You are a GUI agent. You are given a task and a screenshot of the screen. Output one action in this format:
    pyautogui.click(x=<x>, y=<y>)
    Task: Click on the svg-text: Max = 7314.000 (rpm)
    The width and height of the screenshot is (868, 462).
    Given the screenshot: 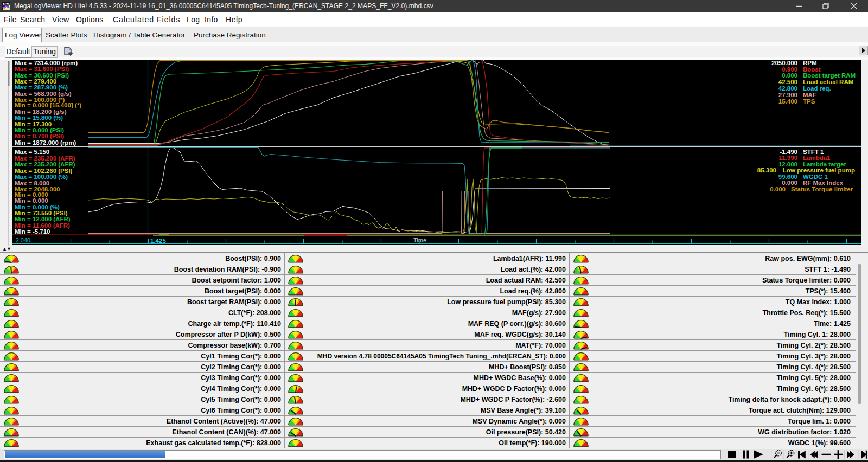 What is the action you would take?
    pyautogui.click(x=46, y=63)
    